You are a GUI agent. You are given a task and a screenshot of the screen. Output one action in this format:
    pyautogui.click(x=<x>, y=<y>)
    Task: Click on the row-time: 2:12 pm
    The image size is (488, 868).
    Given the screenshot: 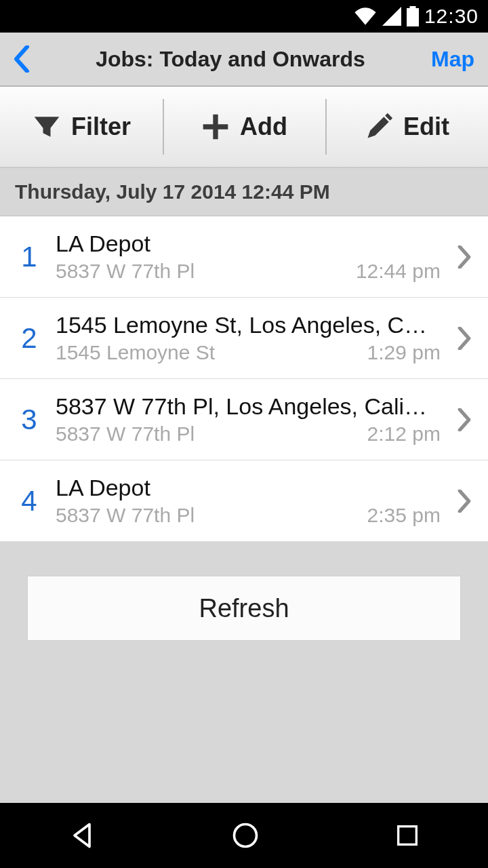 What is the action you would take?
    pyautogui.click(x=404, y=434)
    